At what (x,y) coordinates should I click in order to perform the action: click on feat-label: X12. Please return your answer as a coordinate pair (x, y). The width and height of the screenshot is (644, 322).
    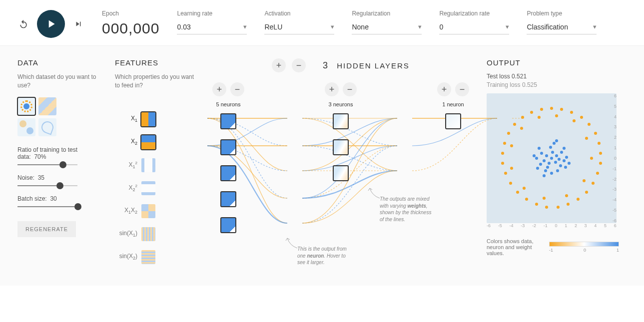
    Looking at the image, I should click on (126, 165).